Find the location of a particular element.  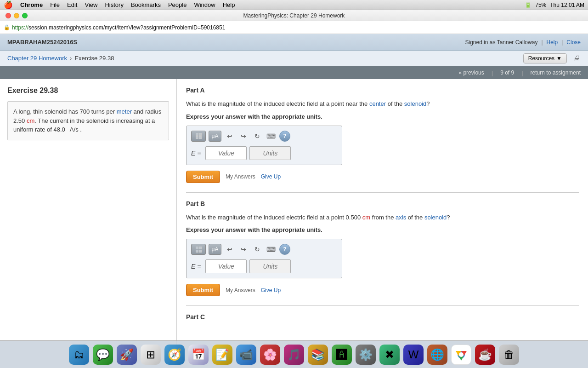

menu-edit: Edit is located at coordinates (72, 5).